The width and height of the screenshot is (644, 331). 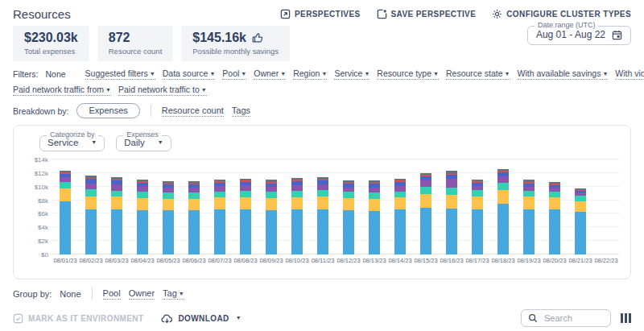 I want to click on calendar-icon, so click(x=617, y=35).